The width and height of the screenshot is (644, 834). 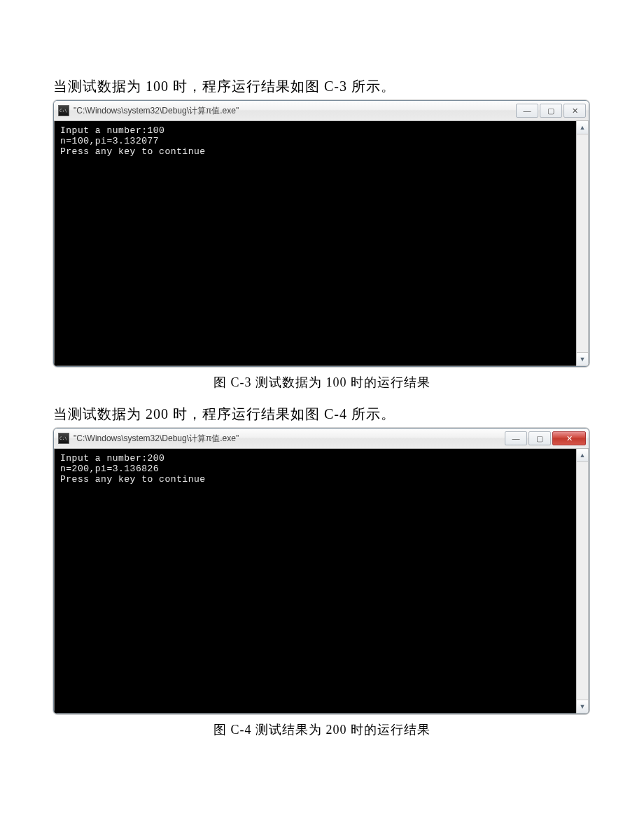 What do you see at coordinates (322, 382) in the screenshot?
I see `figure-caption-1: 图 C-3 测试数据为 100 时的运行结果` at bounding box center [322, 382].